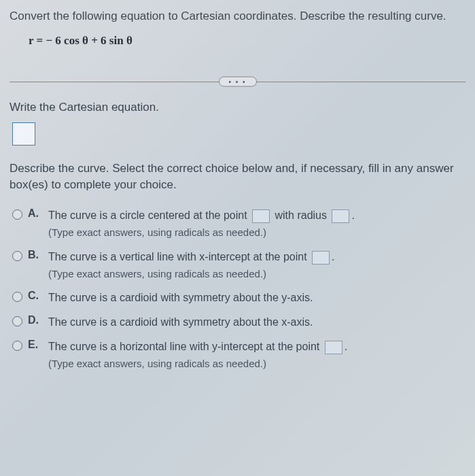 Image resolution: width=475 pixels, height=476 pixels. What do you see at coordinates (183, 347) in the screenshot?
I see `choice-text: The curve is a horizontal line with y-in…` at bounding box center [183, 347].